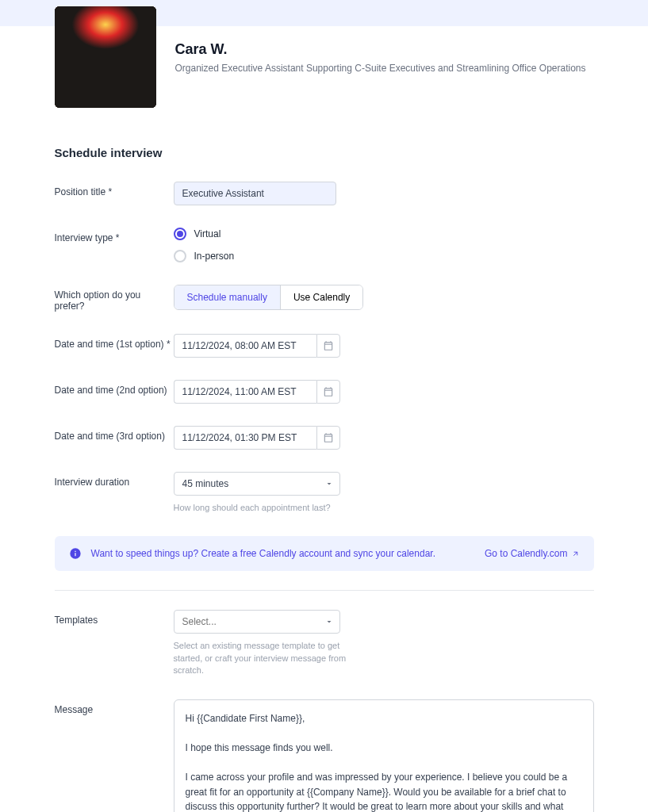  What do you see at coordinates (257, 622) in the screenshot?
I see `templates-select` at bounding box center [257, 622].